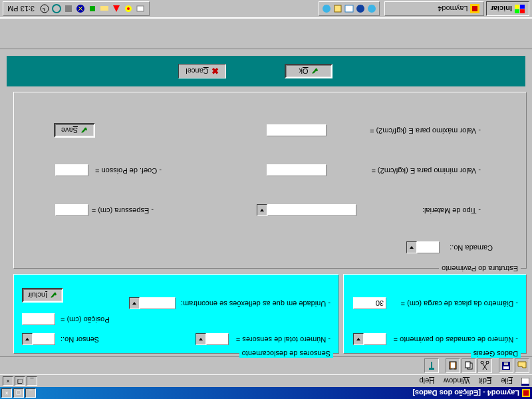 This screenshot has height=399, width=532. Describe the element at coordinates (128, 171) in the screenshot. I see `label-coef-poisson: - Coef. de Poisson =` at that location.